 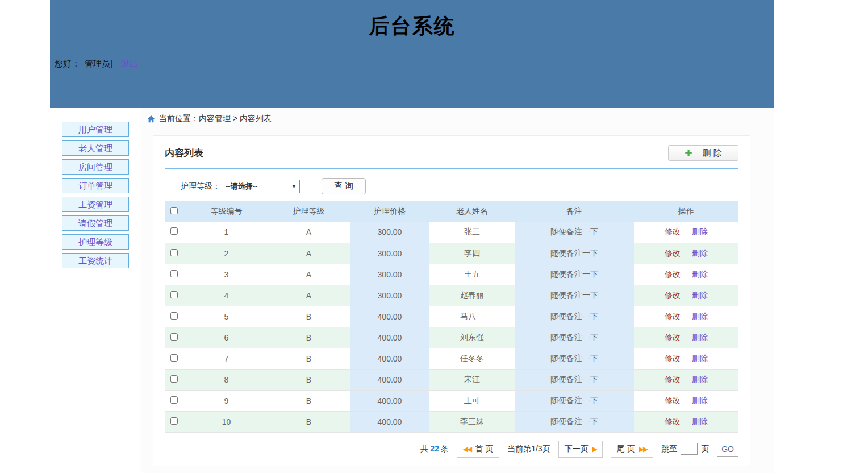 I want to click on table-row: 7 B 400.00 任冬冬 随便备注一下 修改 删除, so click(x=452, y=358).